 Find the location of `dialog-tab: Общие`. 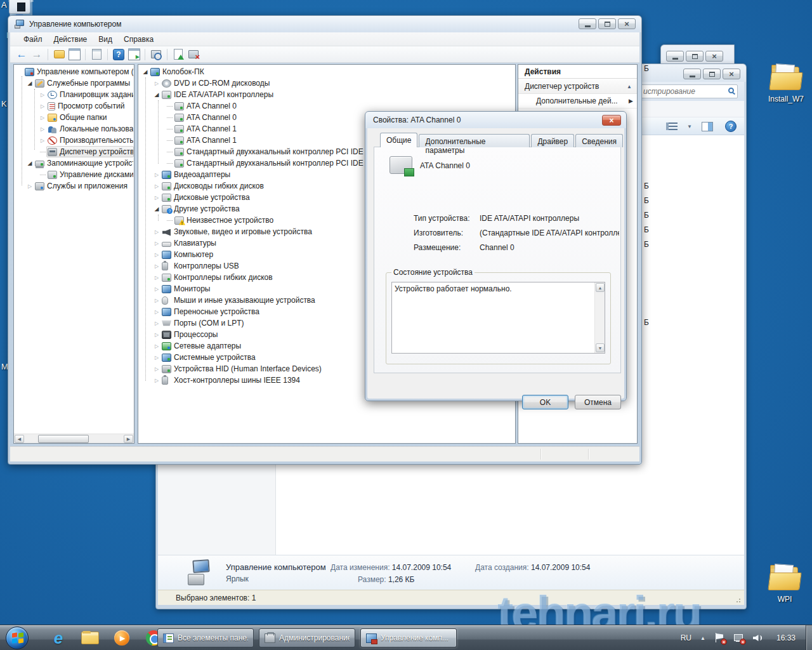

dialog-tab: Общие is located at coordinates (398, 140).